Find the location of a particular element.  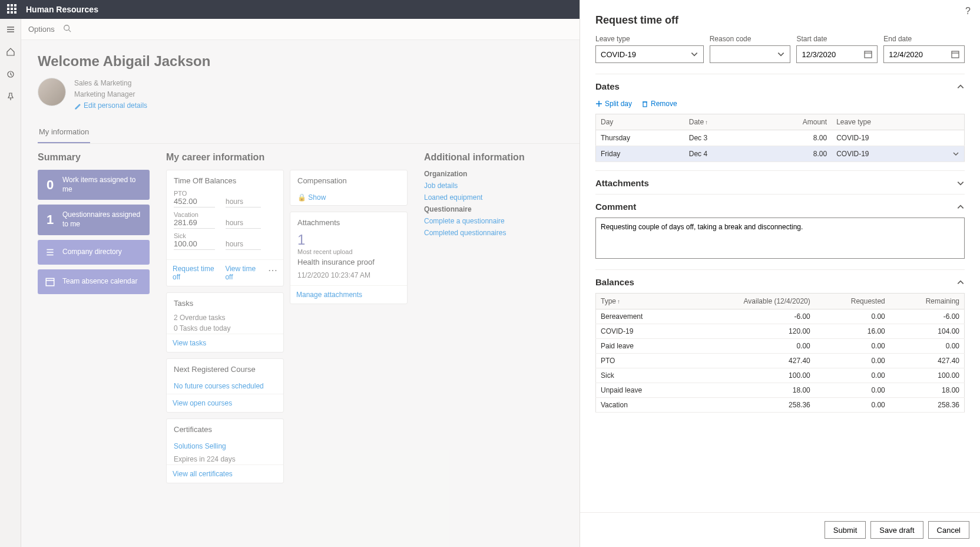

org-heading: Organization is located at coordinates (477, 174).